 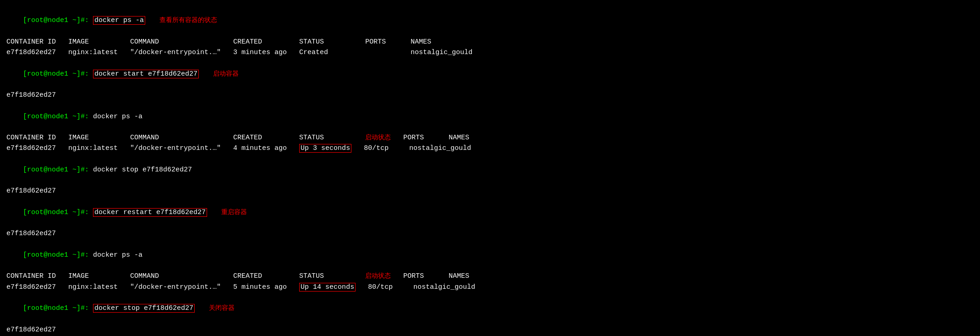 What do you see at coordinates (378, 138) in the screenshot?
I see `annotation-qidong-1: 启动状态` at bounding box center [378, 138].